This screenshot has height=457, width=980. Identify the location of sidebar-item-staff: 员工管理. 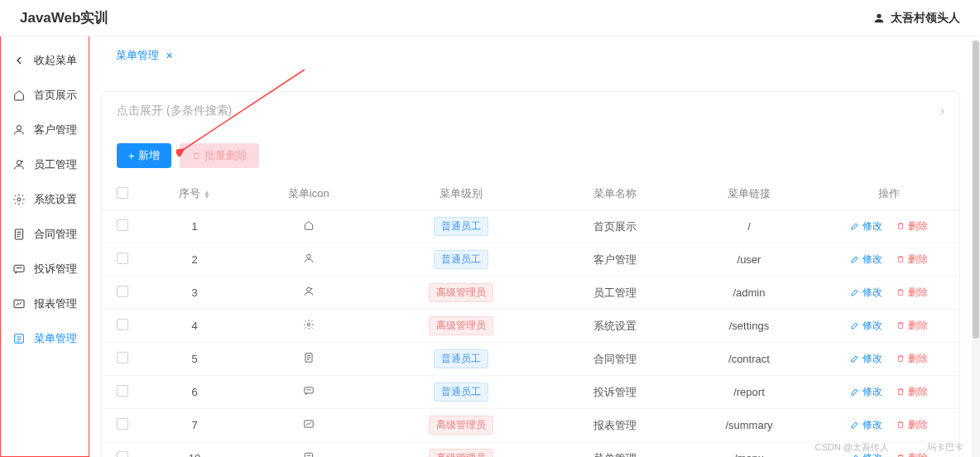
(45, 165).